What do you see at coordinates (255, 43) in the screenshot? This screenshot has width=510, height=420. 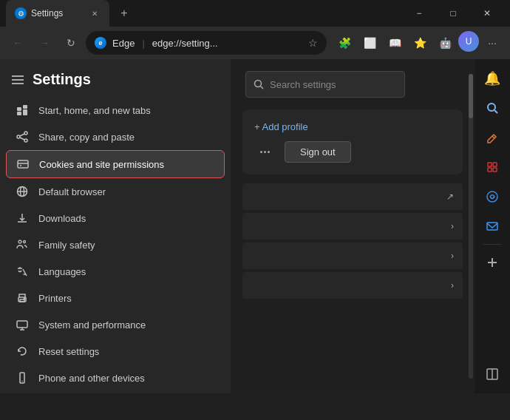 I see `address-bar: ← → ↻ e Edge | edge://setting... ☆ 🧩 ⬜ 📖…` at bounding box center [255, 43].